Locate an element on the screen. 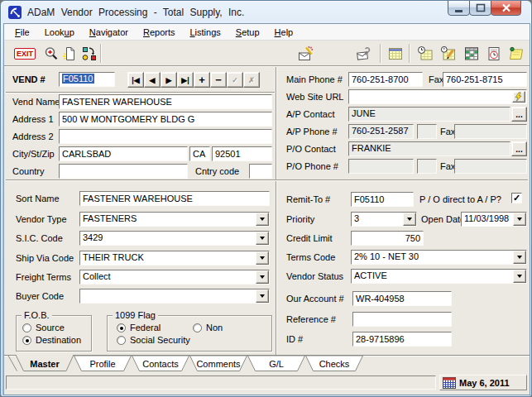 This screenshot has width=532, height=397. menu-reports: Reports is located at coordinates (159, 32).